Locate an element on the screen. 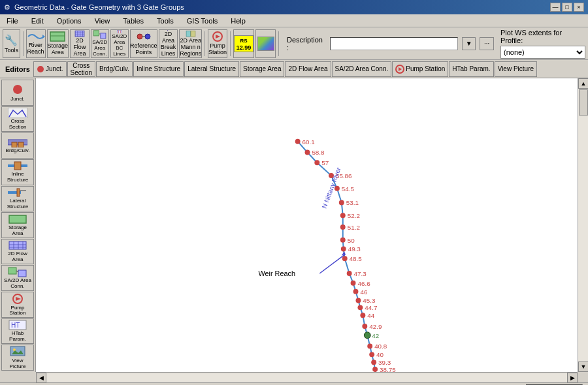  description-extra-button: ··· is located at coordinates (487, 44).